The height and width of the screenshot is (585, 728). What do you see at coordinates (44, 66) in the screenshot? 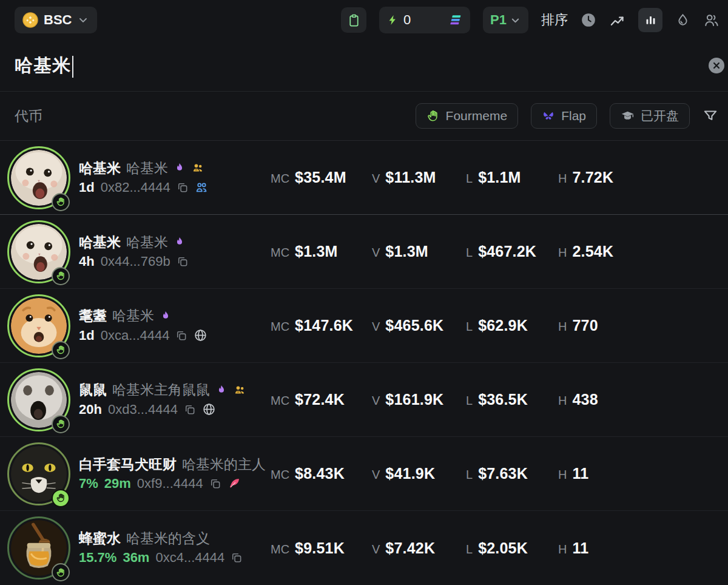
I see `search-input: 哈基米` at bounding box center [44, 66].